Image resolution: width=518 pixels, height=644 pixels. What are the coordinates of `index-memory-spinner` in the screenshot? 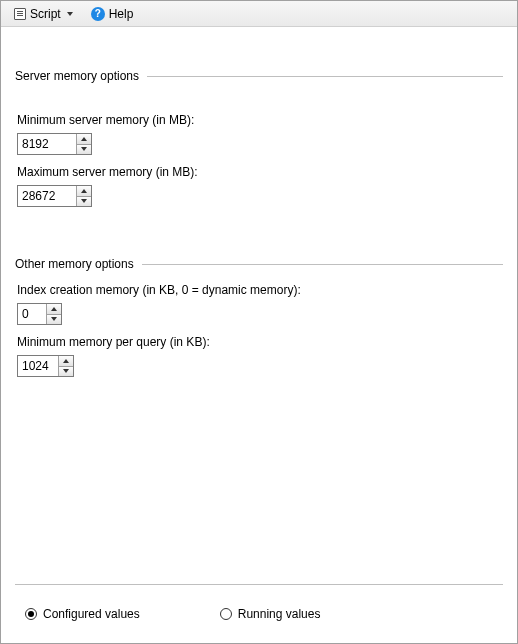 It's located at (40, 314).